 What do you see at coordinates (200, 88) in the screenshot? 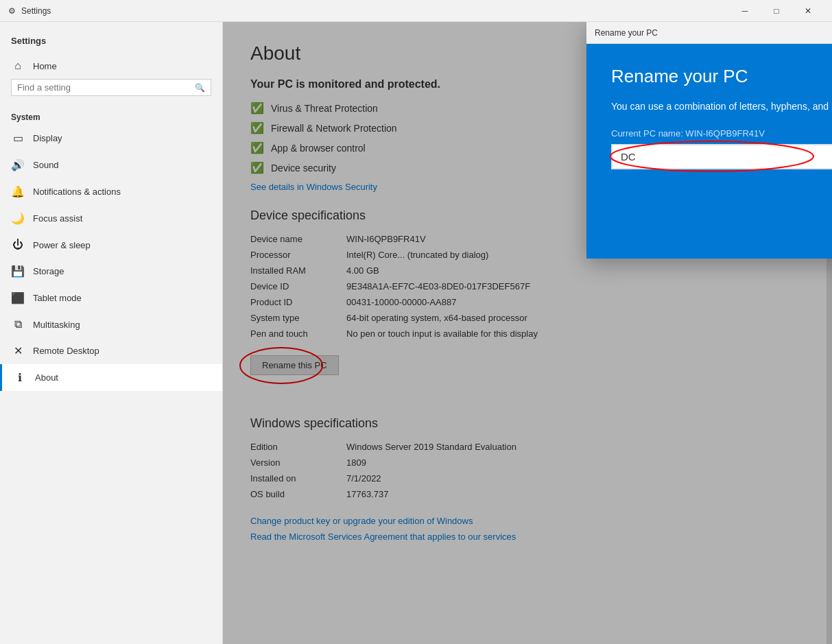
I see `search-icon: 🔍` at bounding box center [200, 88].